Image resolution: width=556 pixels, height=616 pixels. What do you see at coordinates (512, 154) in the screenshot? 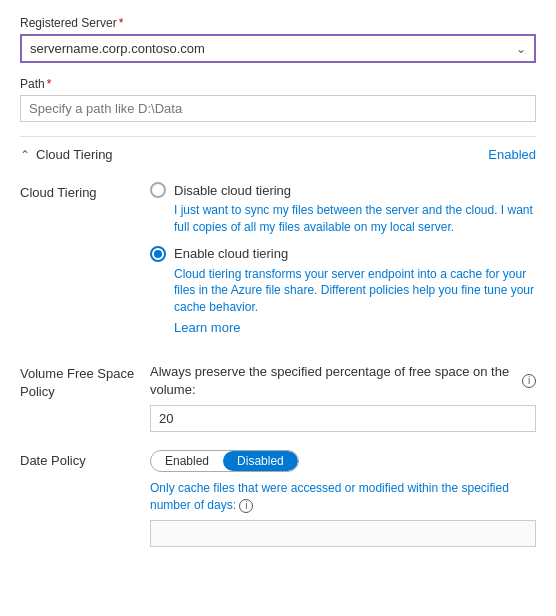
I see `section-status-badge: Enabled` at bounding box center [512, 154].